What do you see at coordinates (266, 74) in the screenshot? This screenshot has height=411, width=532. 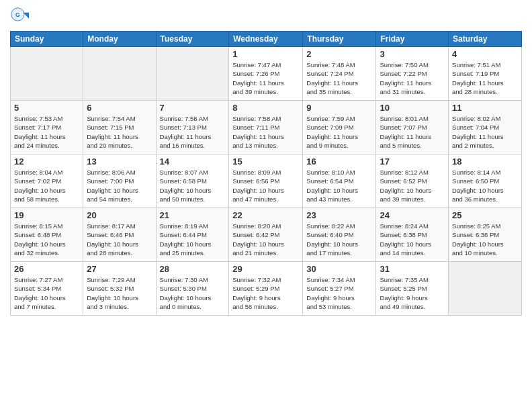 I see `week-row-0: 1Sunrise: 7:47 AM Sunset: 7:26 PM Daylig…` at bounding box center [266, 74].